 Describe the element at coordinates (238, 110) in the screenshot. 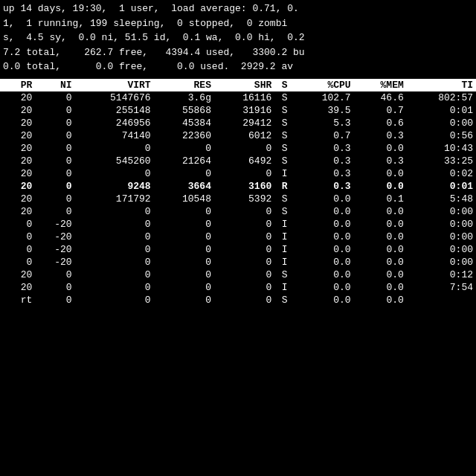

I see `table-row: 2002551485586831916S39.50.70:01` at that location.